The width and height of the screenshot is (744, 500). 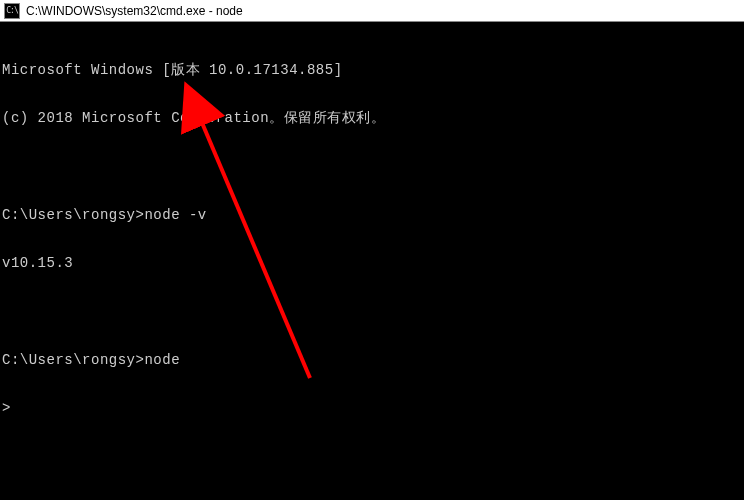 I want to click on terminal-line: C:\Users\rongsy>node -v, so click(x=372, y=215).